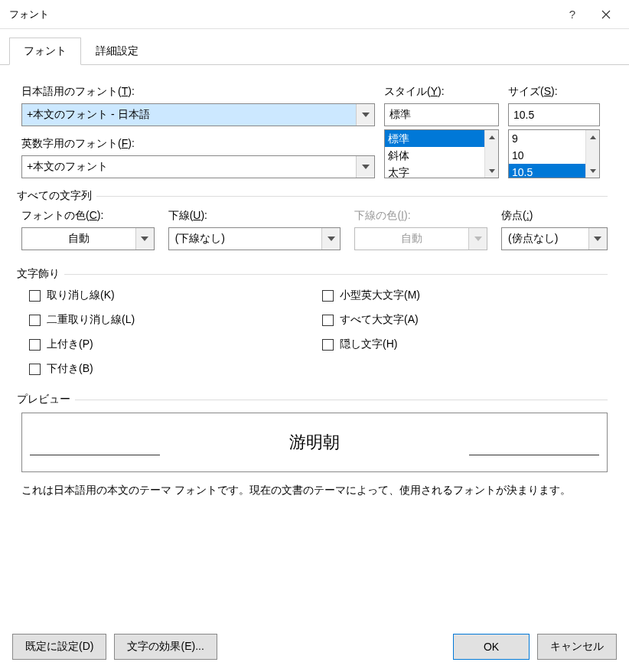  I want to click on list-item: 標準, so click(435, 139).